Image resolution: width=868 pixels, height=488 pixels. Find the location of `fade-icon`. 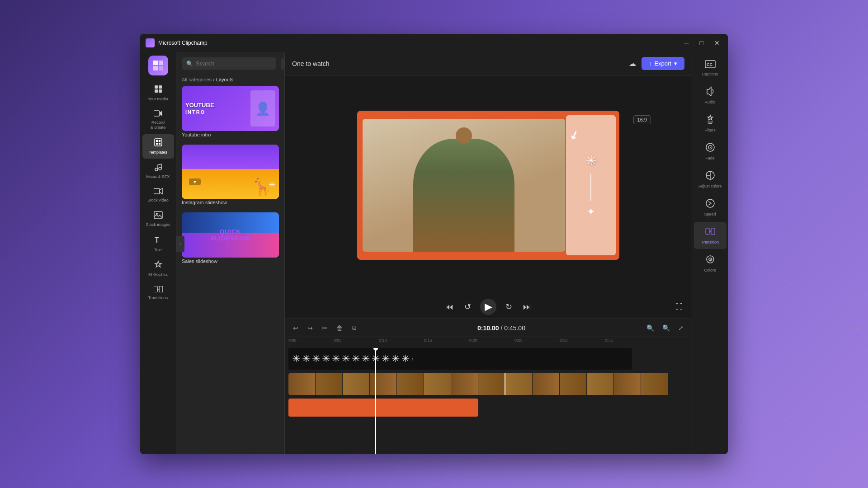

fade-icon is located at coordinates (710, 148).